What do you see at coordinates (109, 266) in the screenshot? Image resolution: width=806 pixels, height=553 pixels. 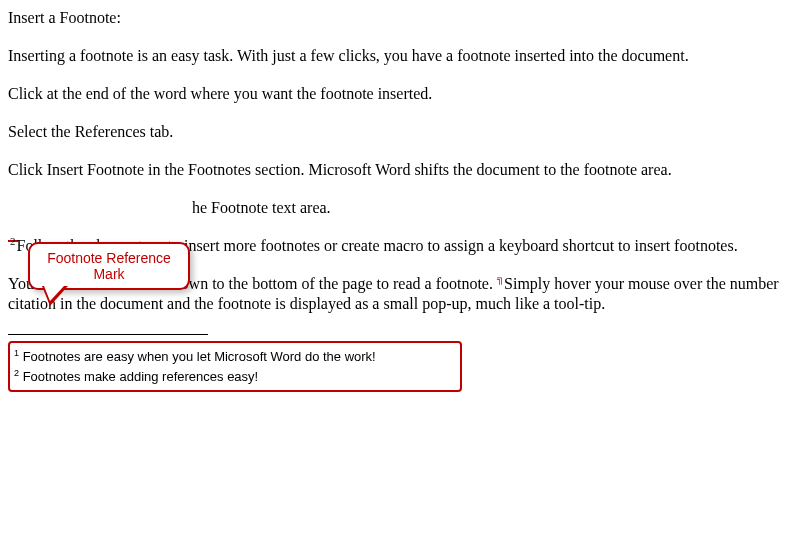 I see `callout-footnote-reference-mark: Footnote Reference Mark` at bounding box center [109, 266].